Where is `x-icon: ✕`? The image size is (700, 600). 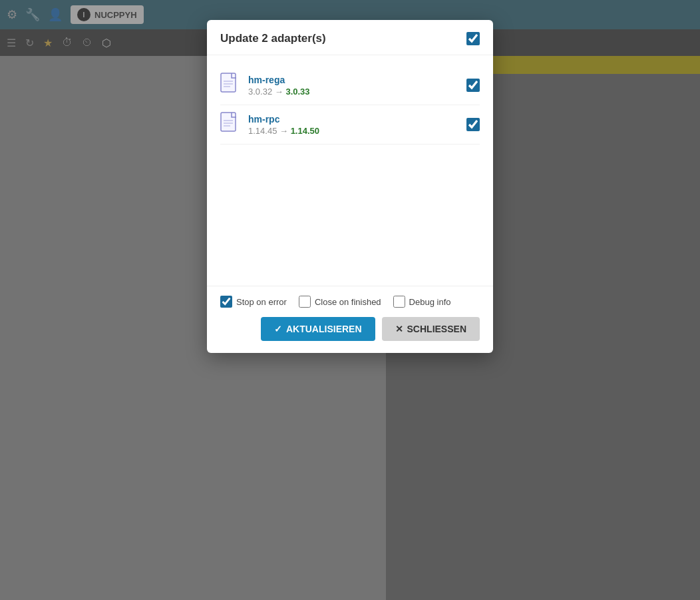 x-icon: ✕ is located at coordinates (399, 329).